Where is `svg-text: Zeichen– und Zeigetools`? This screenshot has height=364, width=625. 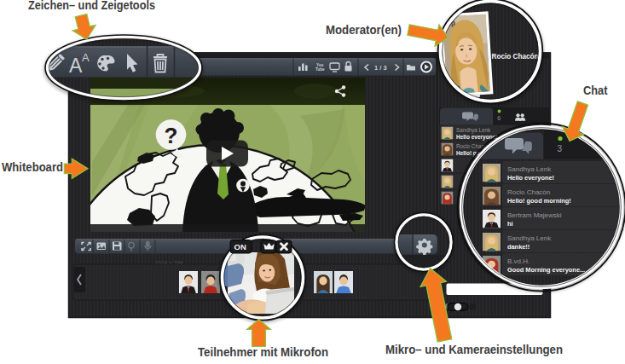 svg-text: Zeichen– und Zeigetools is located at coordinates (92, 6).